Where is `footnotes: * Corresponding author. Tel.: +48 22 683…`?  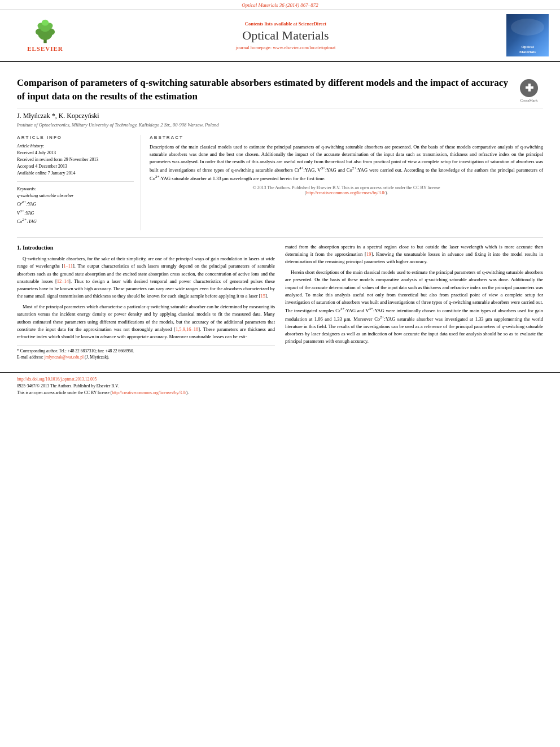
footnotes: * Corresponding author. Tel.: +48 22 683… is located at coordinates (146, 353).